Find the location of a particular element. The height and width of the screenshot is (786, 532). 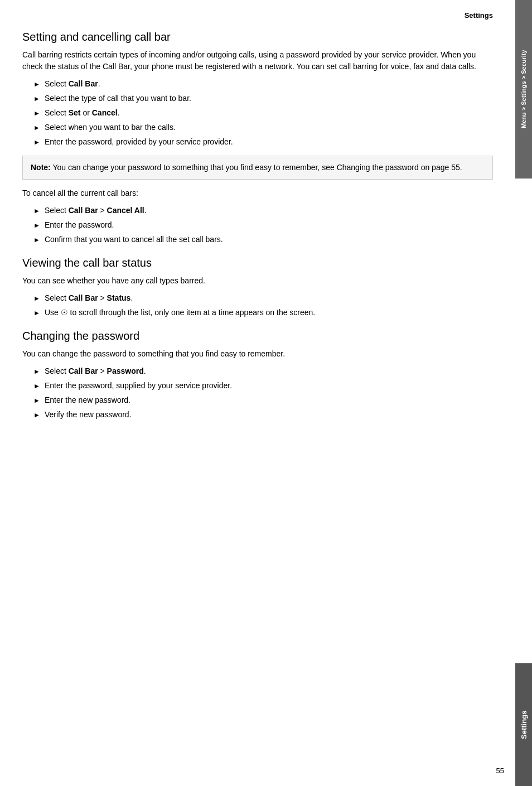

section3-intro: You can change the password to something… is located at coordinates (258, 354).